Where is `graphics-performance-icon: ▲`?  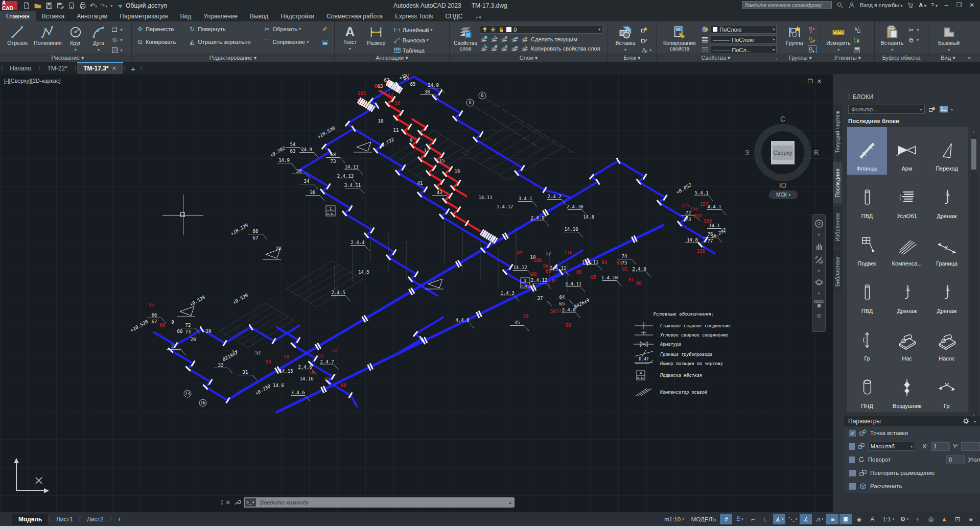 graphics-performance-icon: ▲ is located at coordinates (944, 519).